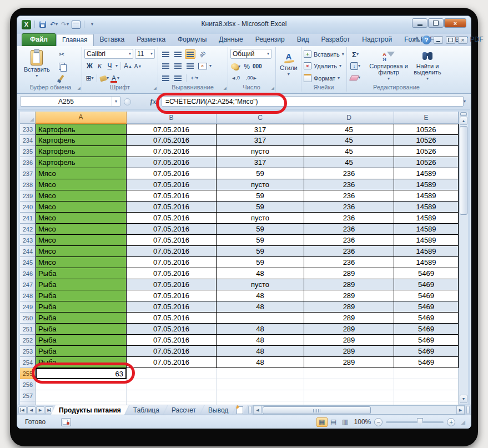 This screenshot has width=488, height=448. I want to click on row-header-244: 244, so click(28, 251).